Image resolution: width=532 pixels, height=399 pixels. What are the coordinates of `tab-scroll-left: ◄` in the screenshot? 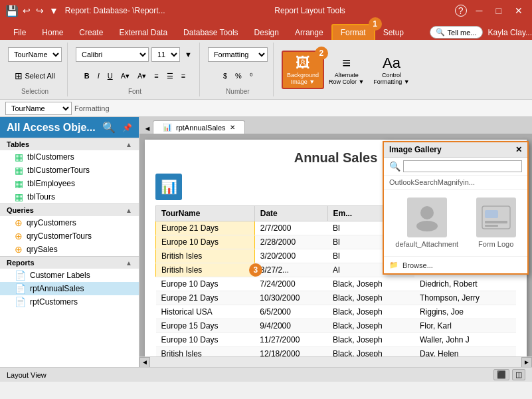 It's located at (147, 128).